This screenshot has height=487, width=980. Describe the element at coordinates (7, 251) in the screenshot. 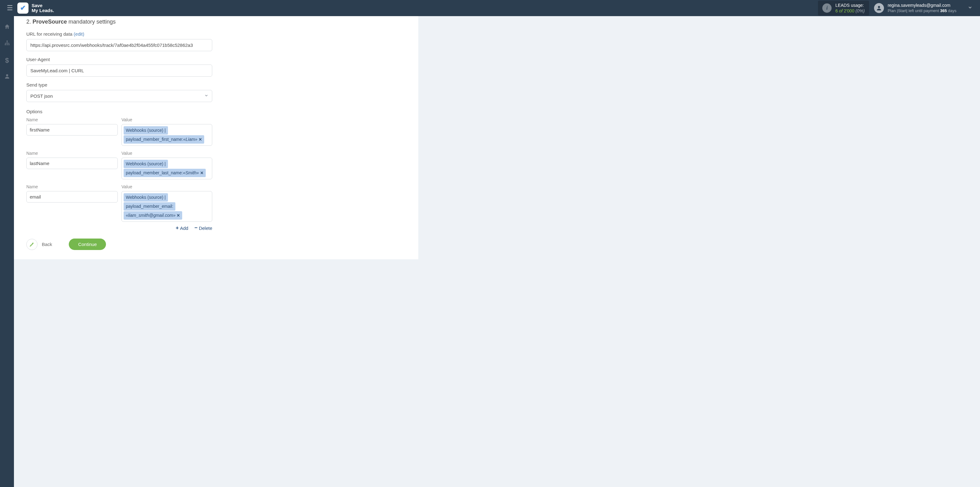

I see `sidebar: $` at that location.